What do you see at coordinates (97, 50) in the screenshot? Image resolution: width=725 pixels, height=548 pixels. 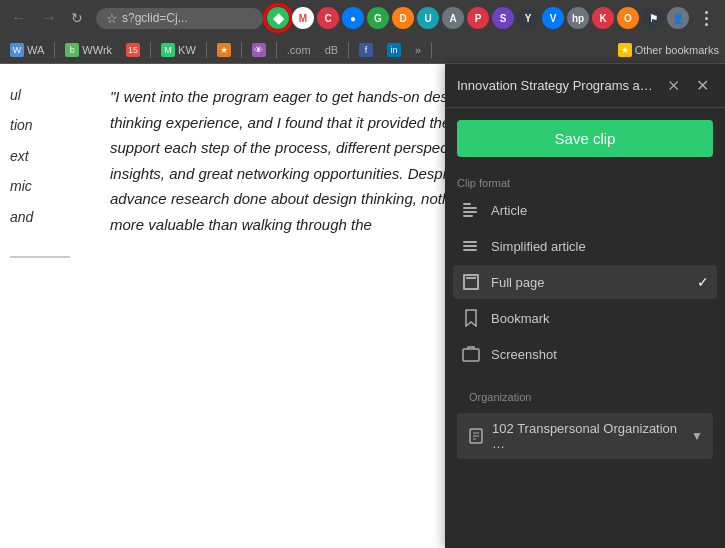 I see `bookmark-wwrk-label: WWrk` at bounding box center [97, 50].